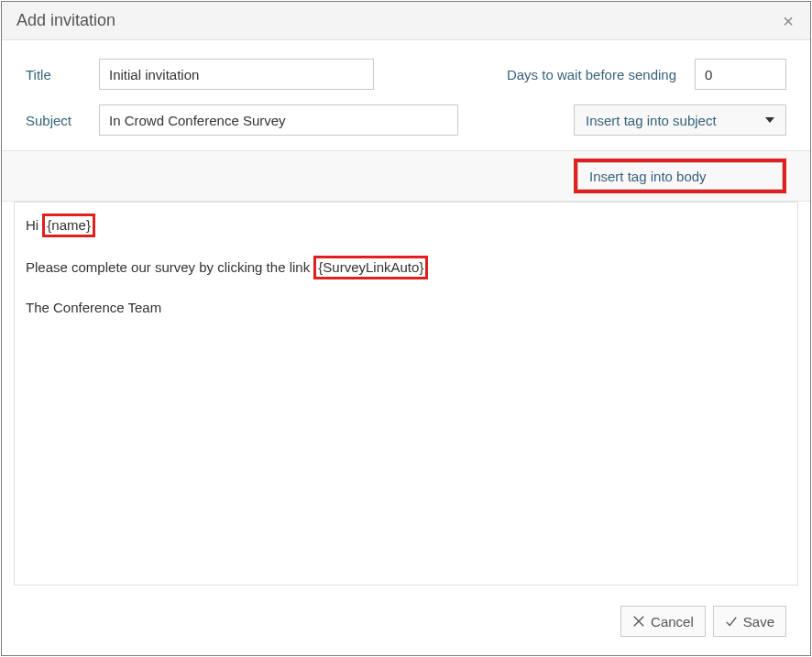  What do you see at coordinates (759, 621) in the screenshot?
I see `save-label: Save` at bounding box center [759, 621].